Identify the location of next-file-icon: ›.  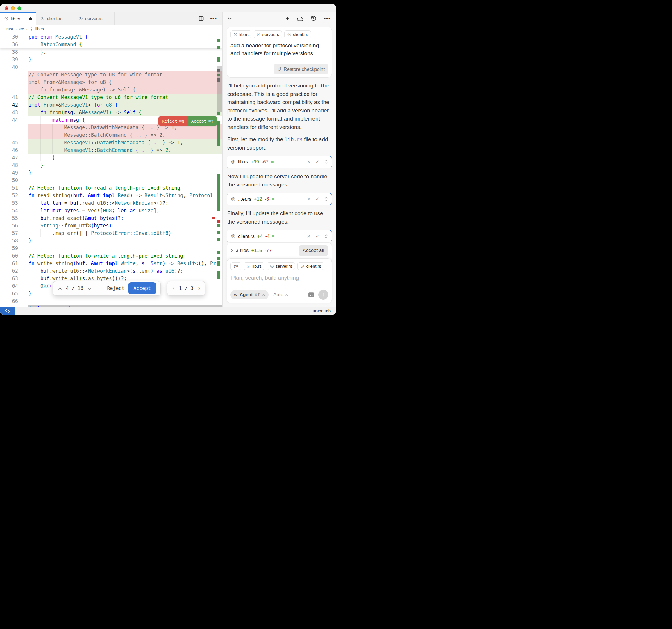
(199, 288).